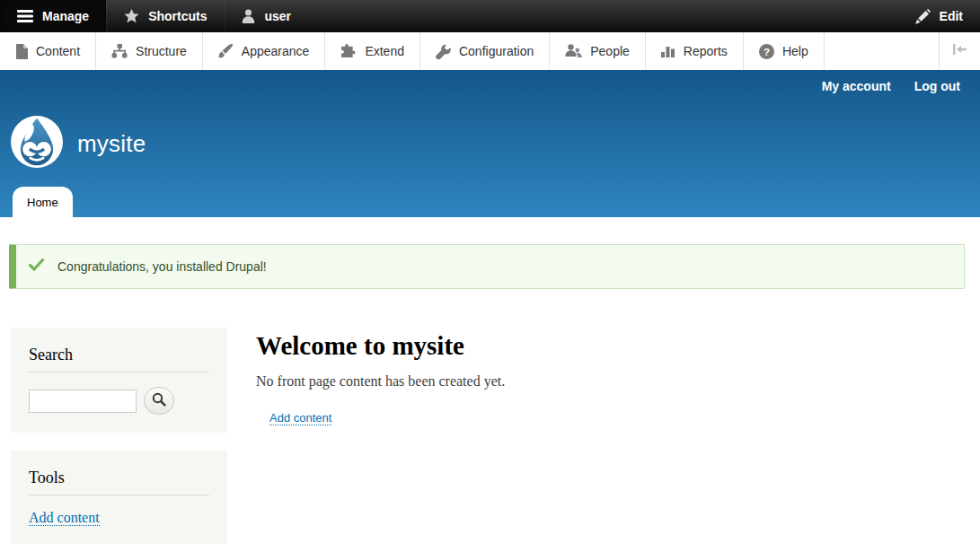  What do you see at coordinates (159, 400) in the screenshot?
I see `magnifier-icon` at bounding box center [159, 400].